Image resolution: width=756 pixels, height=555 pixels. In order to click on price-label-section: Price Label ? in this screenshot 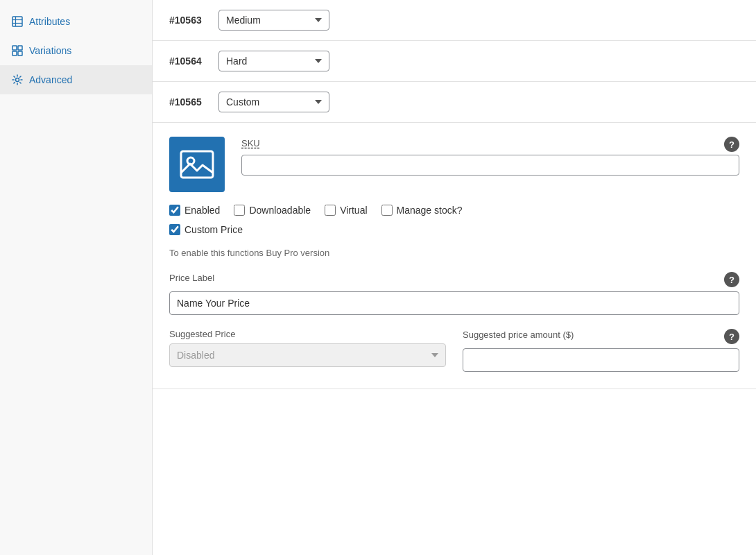, I will do `click(454, 293)`.